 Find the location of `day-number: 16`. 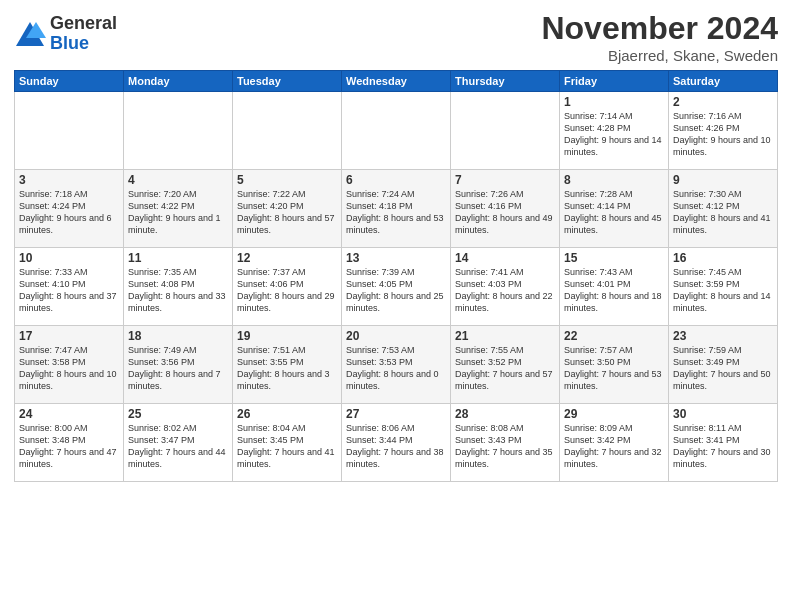

day-number: 16 is located at coordinates (723, 258).